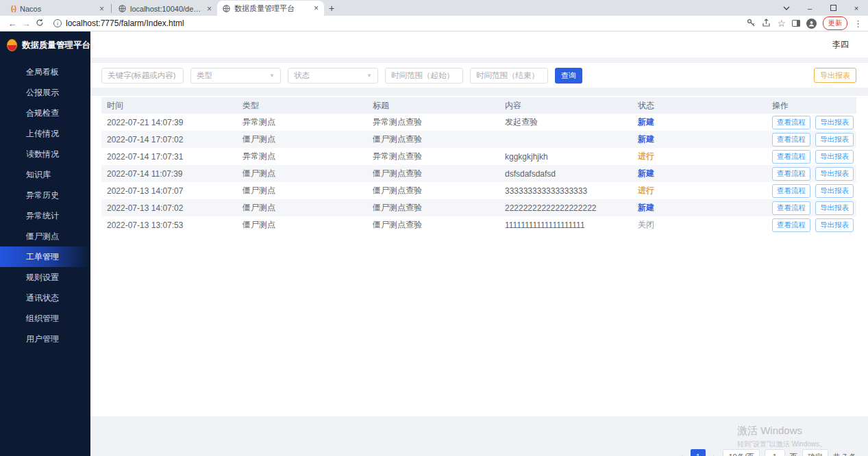 The width and height of the screenshot is (868, 456). Describe the element at coordinates (781, 23) in the screenshot. I see `bookmark-star-icon: ☆` at that location.